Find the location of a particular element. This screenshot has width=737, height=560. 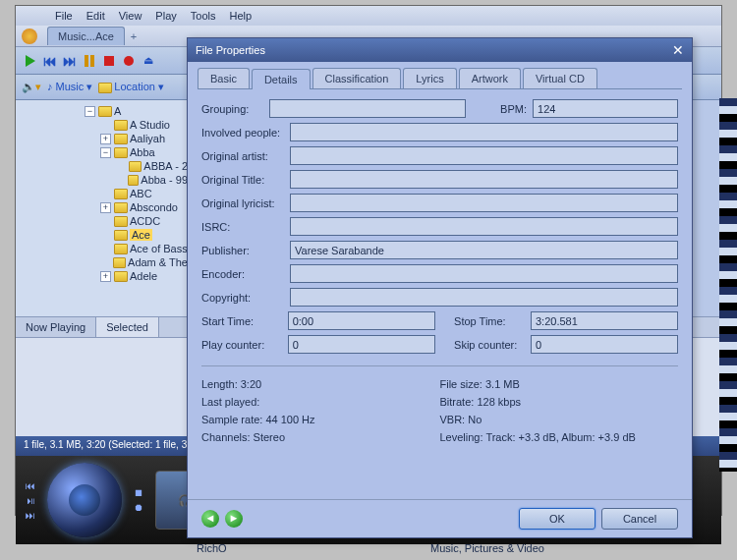

player-controls-right: ⏹⏺ is located at coordinates (139, 500).